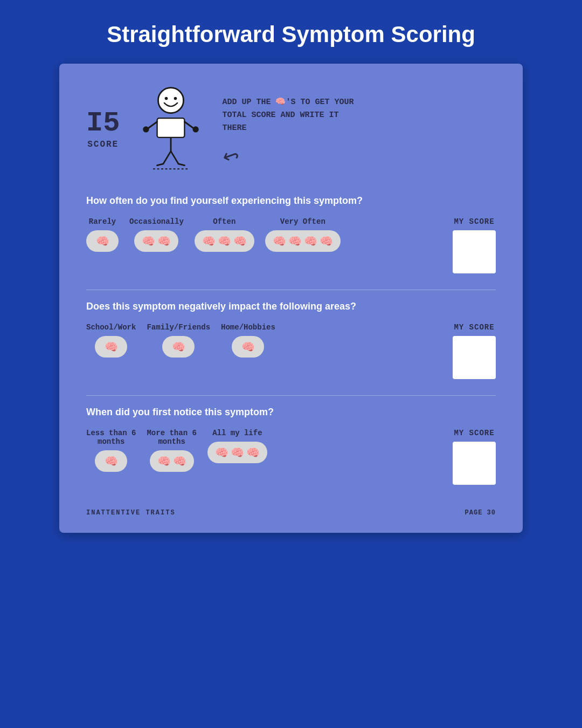  I want to click on option-all-my-life-label: All my life, so click(237, 433).